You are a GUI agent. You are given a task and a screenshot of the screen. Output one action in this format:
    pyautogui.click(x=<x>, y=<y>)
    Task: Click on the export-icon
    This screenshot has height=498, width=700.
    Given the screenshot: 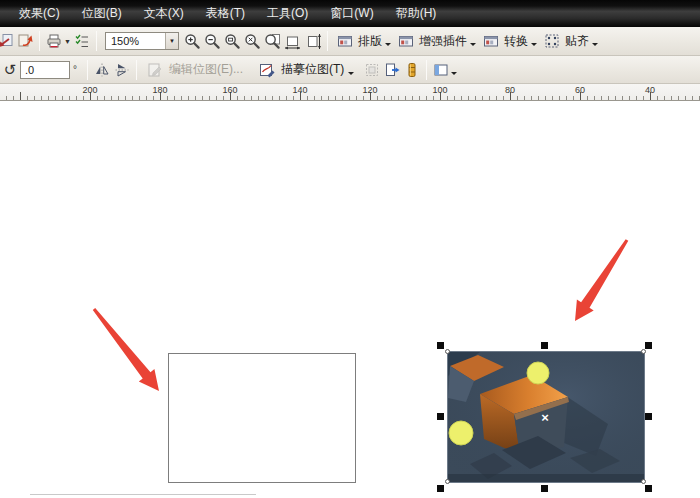 What is the action you would take?
    pyautogui.click(x=25, y=41)
    